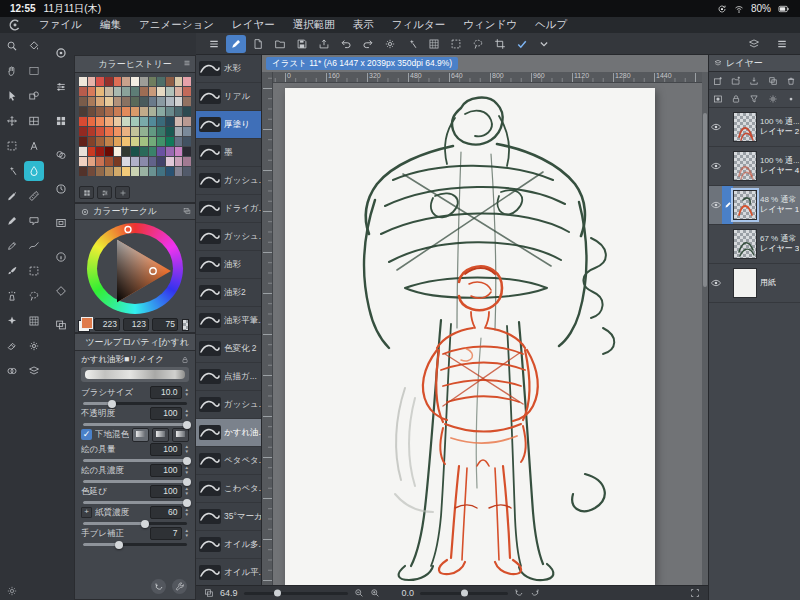 This screenshot has width=800, height=600. Describe the element at coordinates (86, 192) in the screenshot. I see `swatch-view-button` at that location.